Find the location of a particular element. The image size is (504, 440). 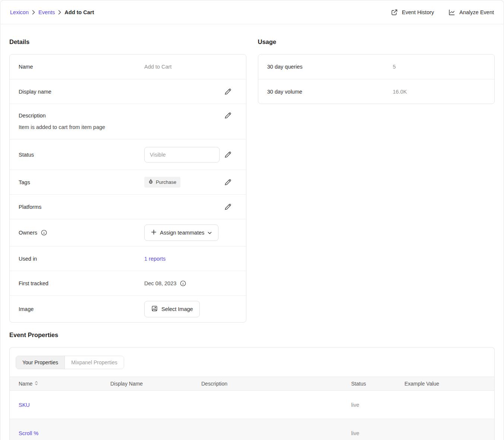

description-label: Description is located at coordinates (81, 116).